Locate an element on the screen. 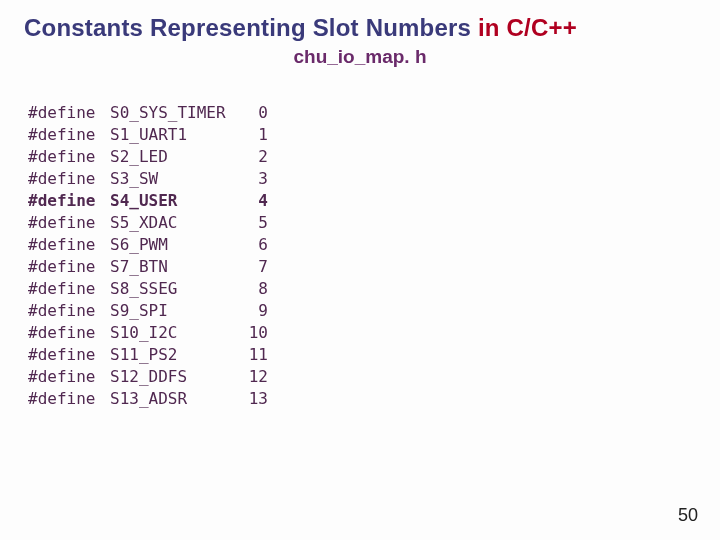 This screenshot has height=540, width=720. page-title: Constants Representing Slot Numbers in C… is located at coordinates (360, 28).